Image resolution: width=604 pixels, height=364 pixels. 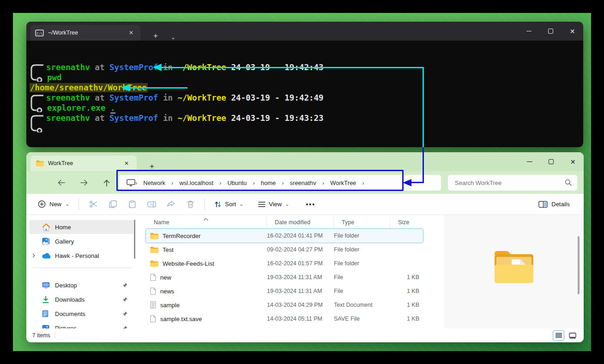 What do you see at coordinates (205, 204) in the screenshot?
I see `toolbar-divider` at bounding box center [205, 204].